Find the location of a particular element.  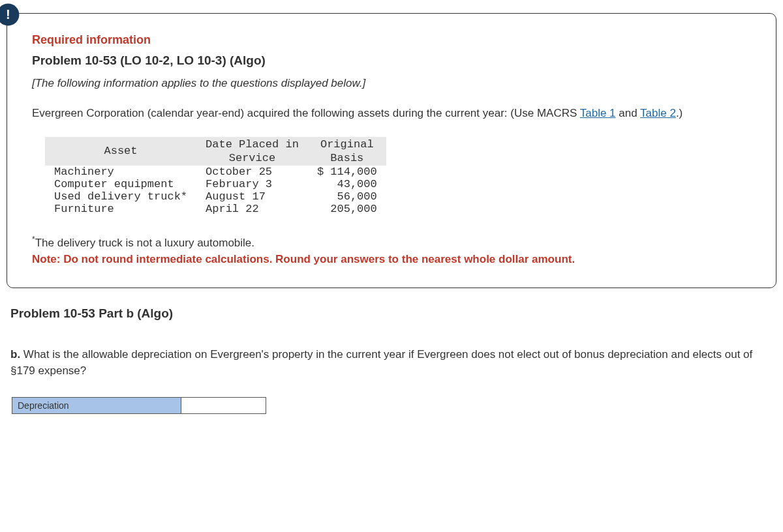

answer-label: Depreciation is located at coordinates (97, 406).